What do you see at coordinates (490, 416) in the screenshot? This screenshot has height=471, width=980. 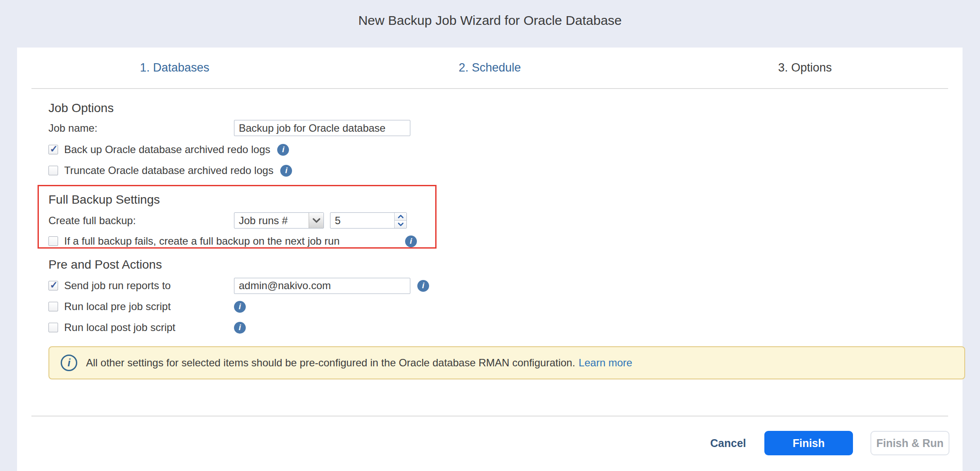 I see `footer-divider` at bounding box center [490, 416].